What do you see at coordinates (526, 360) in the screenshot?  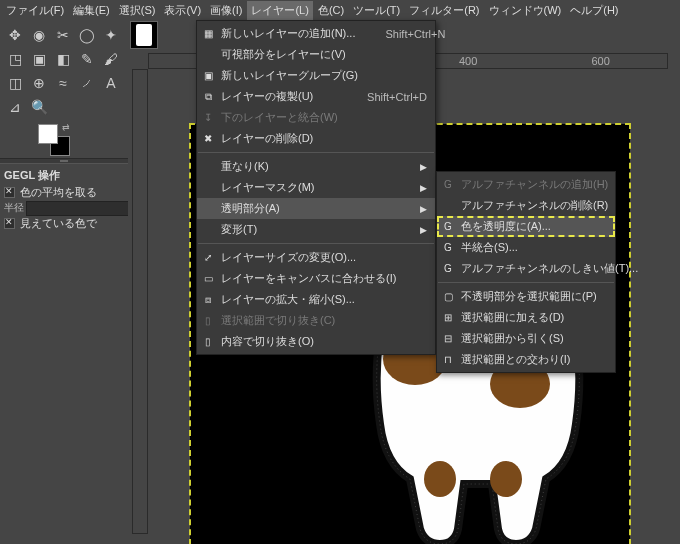 I see `menu-item-intersect-selection: ⊓ 選択範囲との交わり(I)` at bounding box center [526, 360].